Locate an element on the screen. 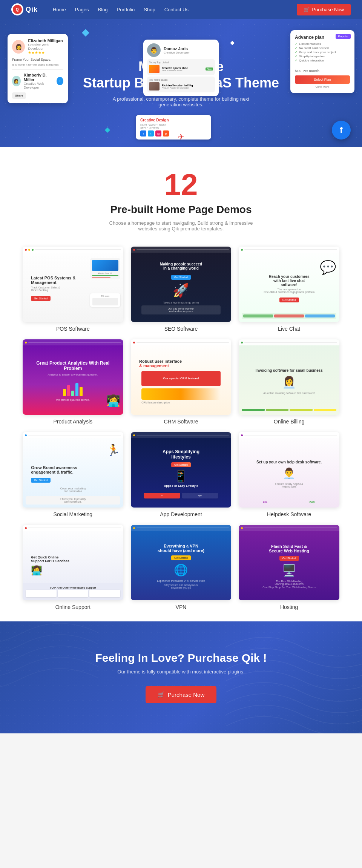  nav-shop: Shop is located at coordinates (149, 10).